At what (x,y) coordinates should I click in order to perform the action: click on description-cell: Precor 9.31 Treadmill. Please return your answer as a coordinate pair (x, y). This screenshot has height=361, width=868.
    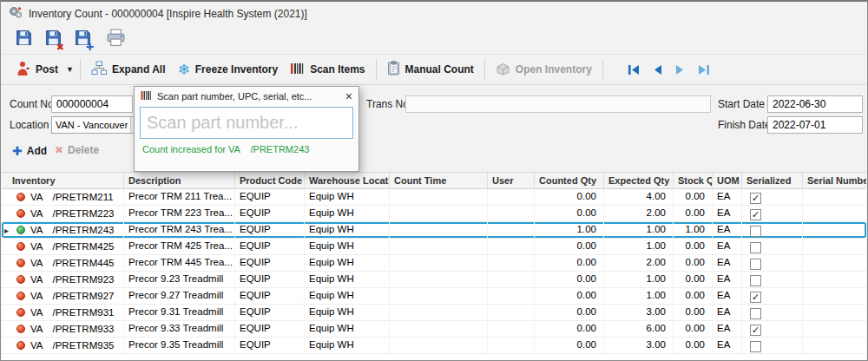
    Looking at the image, I should click on (180, 312).